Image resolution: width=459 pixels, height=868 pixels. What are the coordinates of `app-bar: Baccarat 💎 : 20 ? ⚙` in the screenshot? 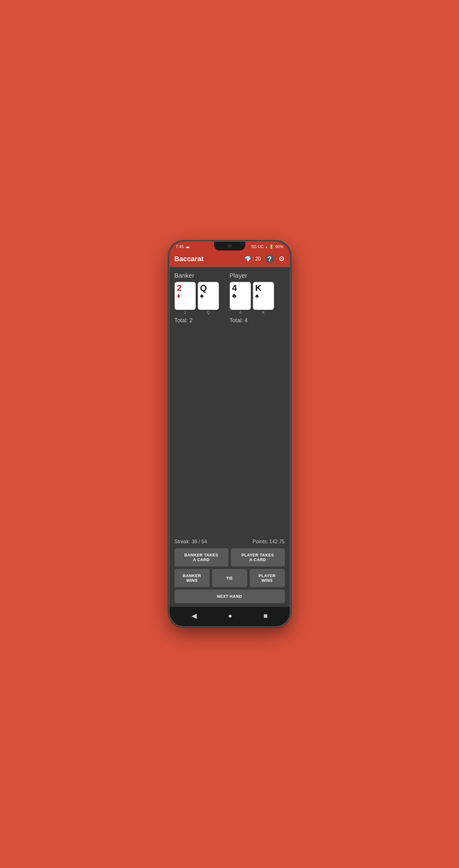 It's located at (230, 259).